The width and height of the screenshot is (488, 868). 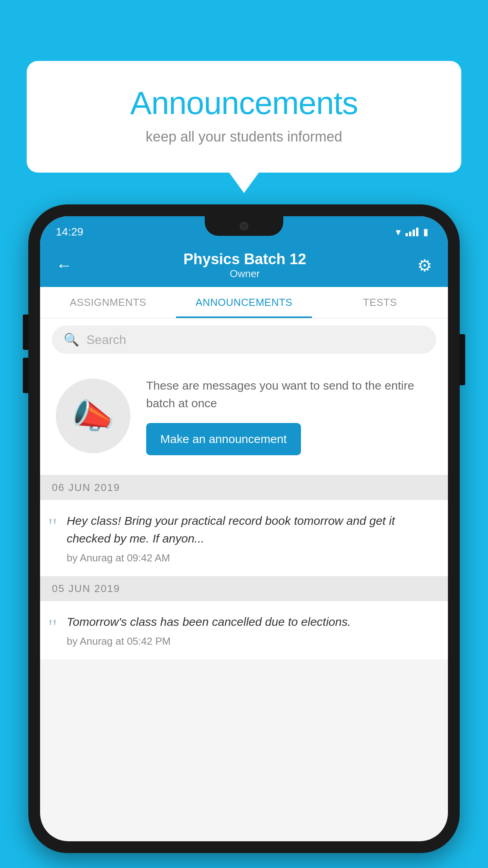 I want to click on date-separator-1: 06 JUN 2019, so click(x=244, y=487).